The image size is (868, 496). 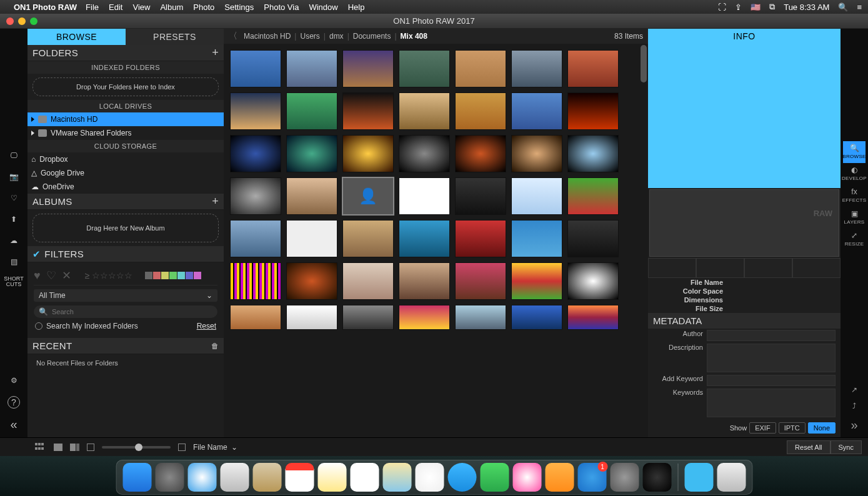 I want to click on tool-display-icon: 🖵, so click(x=14, y=156).